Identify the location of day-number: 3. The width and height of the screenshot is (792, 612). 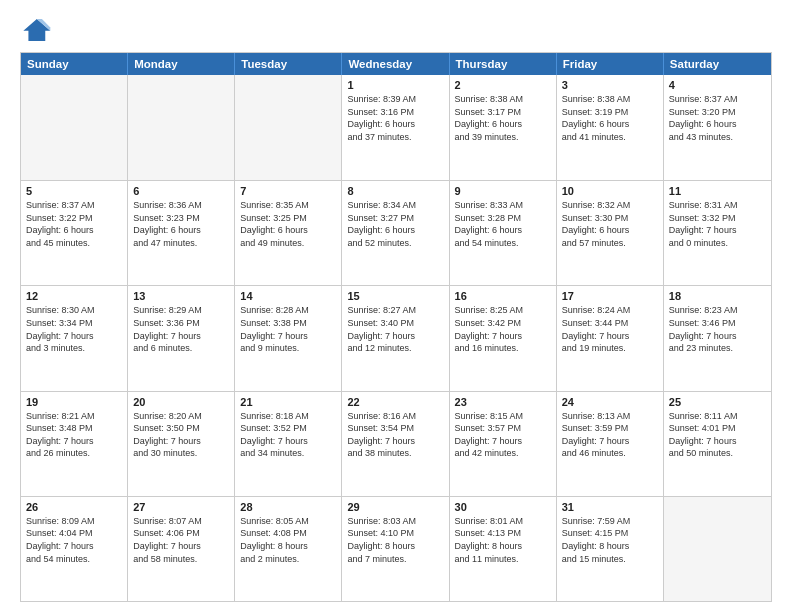
(610, 85).